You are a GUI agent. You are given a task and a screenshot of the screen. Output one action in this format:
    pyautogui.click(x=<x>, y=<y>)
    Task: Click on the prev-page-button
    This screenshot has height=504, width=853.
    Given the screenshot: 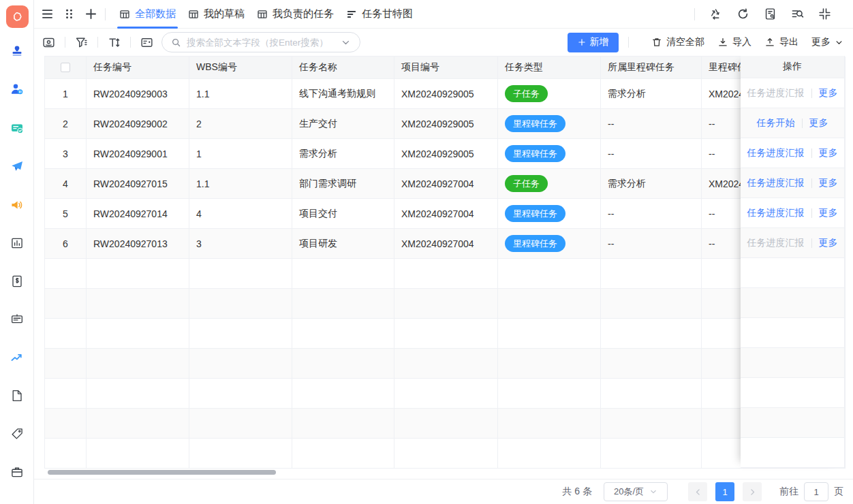 What is the action you would take?
    pyautogui.click(x=698, y=492)
    